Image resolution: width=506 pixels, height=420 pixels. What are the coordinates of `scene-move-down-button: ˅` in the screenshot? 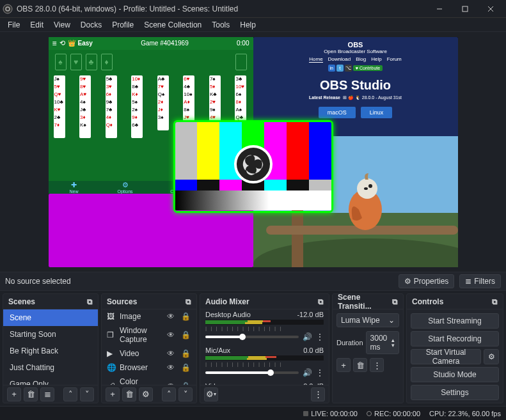 It's located at (87, 394).